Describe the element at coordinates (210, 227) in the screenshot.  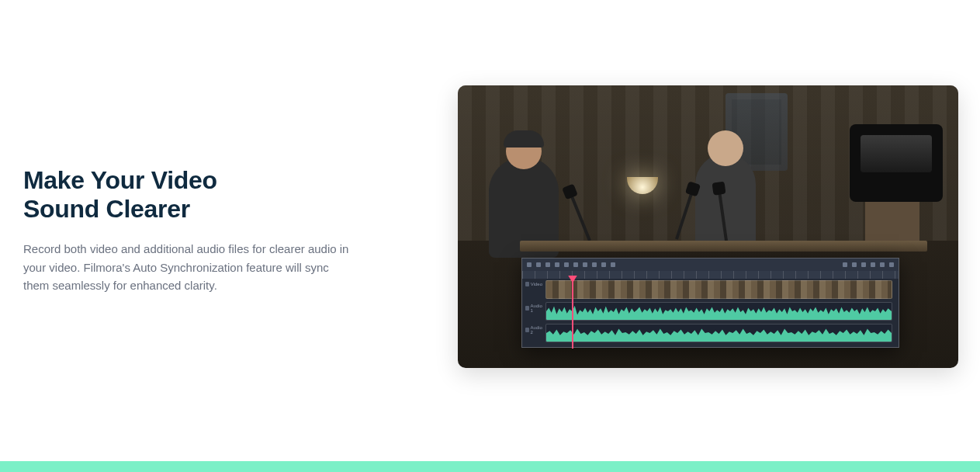
I see `text-column: Make Your Video Sound Clearer Record bot…` at that location.